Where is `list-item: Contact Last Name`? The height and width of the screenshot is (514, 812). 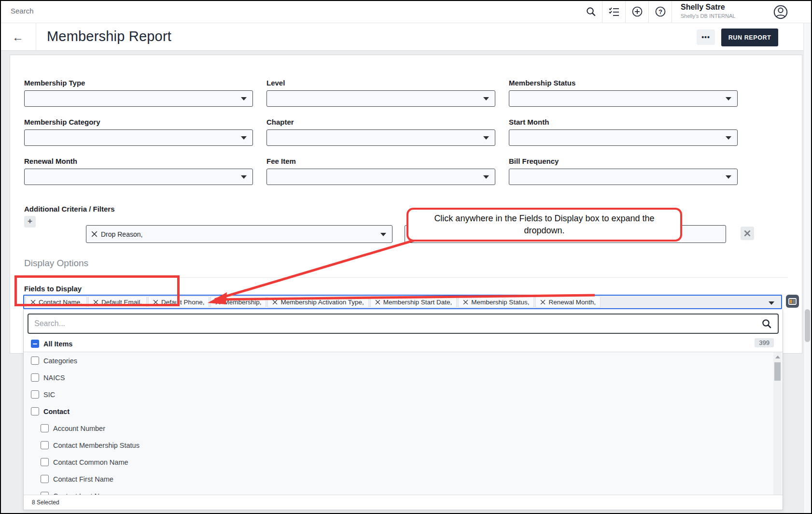 list-item: Contact Last Name is located at coordinates (403, 491).